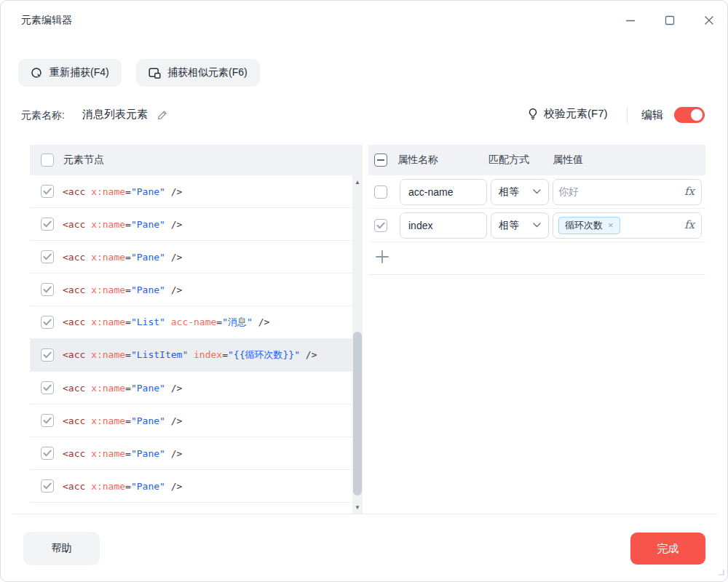 Image resolution: width=728 pixels, height=582 pixels. What do you see at coordinates (382, 257) in the screenshot?
I see `plus-icon` at bounding box center [382, 257].